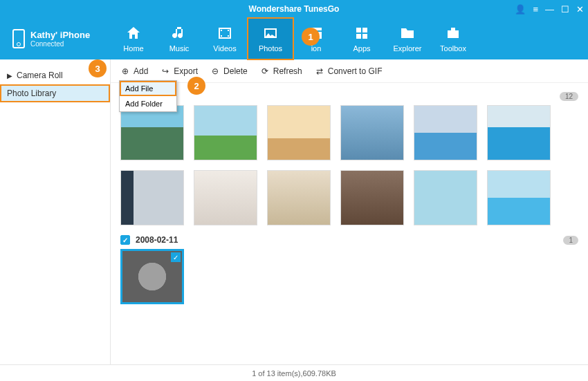  I want to click on group-count: 12, so click(569, 97).